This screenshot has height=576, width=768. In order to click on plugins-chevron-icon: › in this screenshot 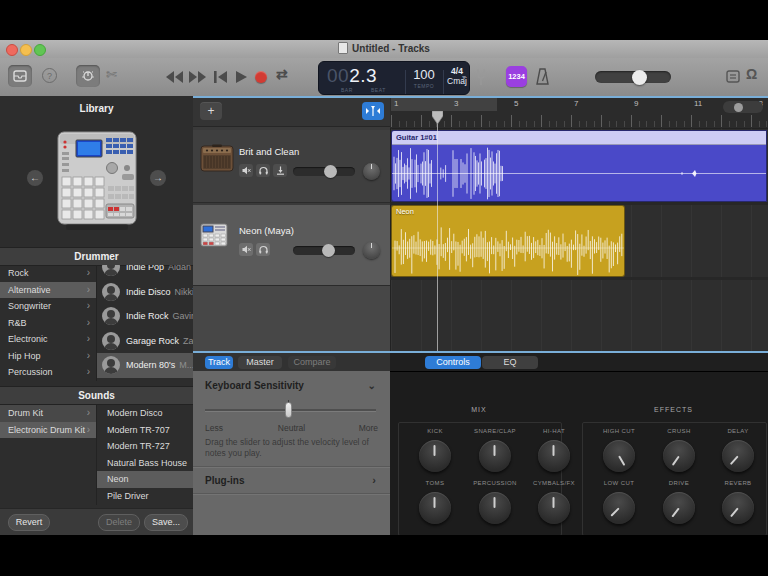, I will do `click(374, 480)`.